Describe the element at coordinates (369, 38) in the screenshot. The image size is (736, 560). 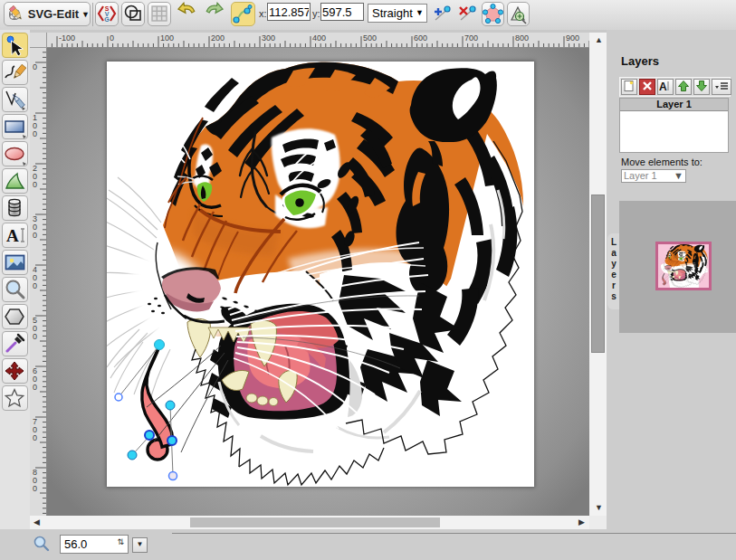
I see `svg-text: 500` at that location.